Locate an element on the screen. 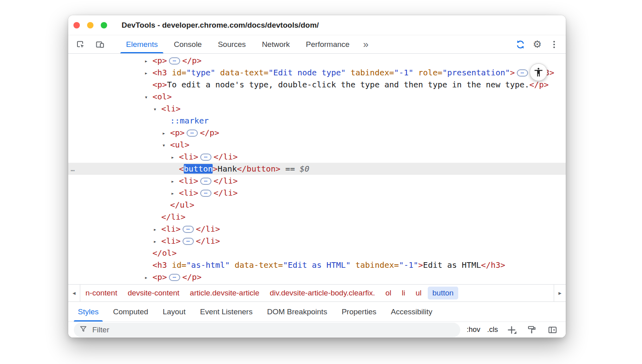 The width and height of the screenshot is (642, 364). tab-performance: Performance is located at coordinates (327, 44).